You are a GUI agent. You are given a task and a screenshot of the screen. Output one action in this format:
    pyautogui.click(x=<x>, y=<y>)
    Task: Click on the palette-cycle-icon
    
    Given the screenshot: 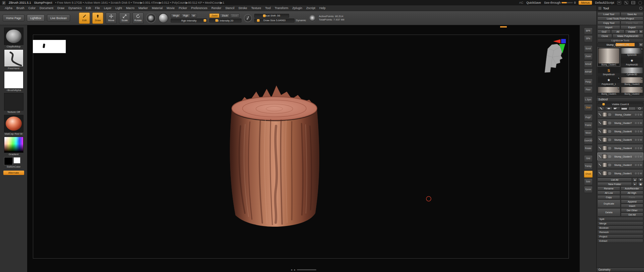 What is the action you would take?
    pyautogui.click(x=641, y=8)
    